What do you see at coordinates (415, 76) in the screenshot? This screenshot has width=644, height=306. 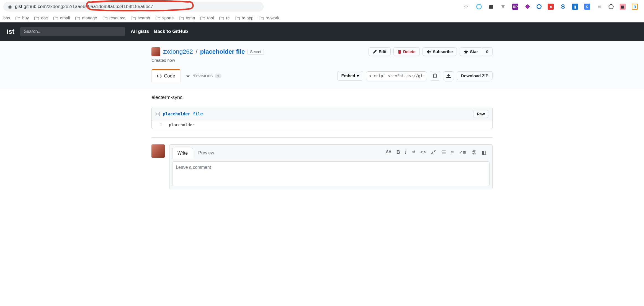 I see `embed-row: Embed ▾ Download ZIP` at bounding box center [415, 76].